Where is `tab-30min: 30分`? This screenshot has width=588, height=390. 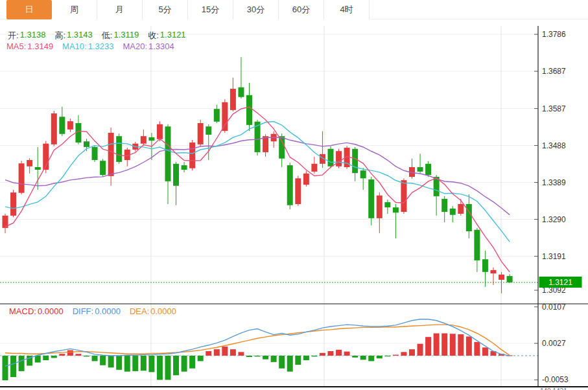
tab-30min: 30分 is located at coordinates (256, 10).